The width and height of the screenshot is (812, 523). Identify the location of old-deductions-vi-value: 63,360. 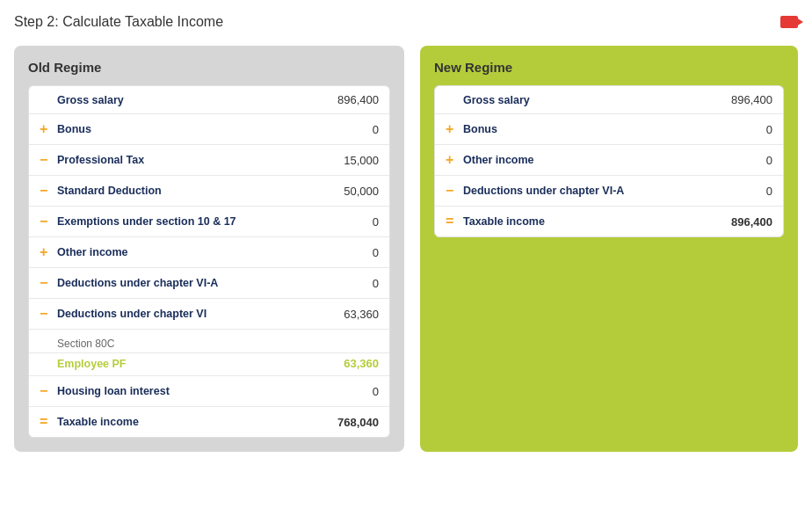
(348, 315).